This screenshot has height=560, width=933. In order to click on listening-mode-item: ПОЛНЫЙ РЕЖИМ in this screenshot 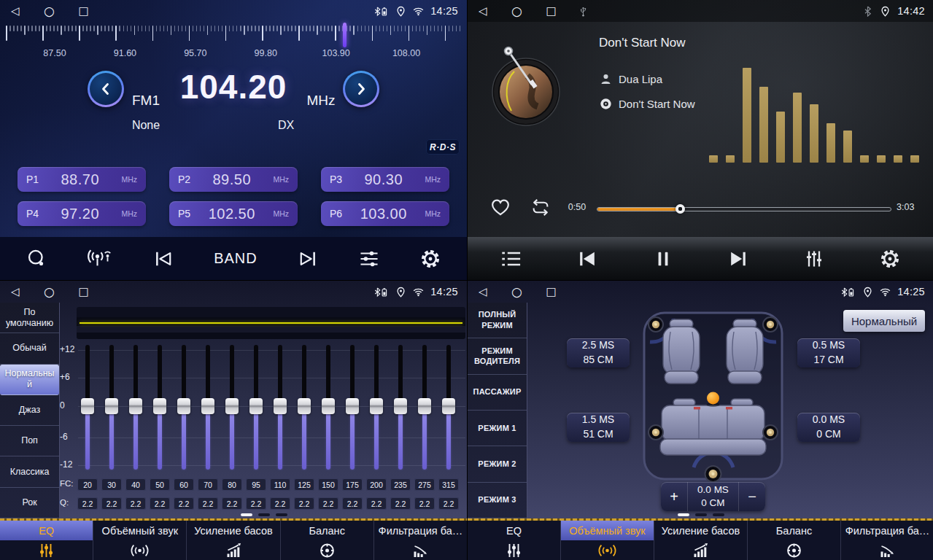, I will do `click(498, 321)`.